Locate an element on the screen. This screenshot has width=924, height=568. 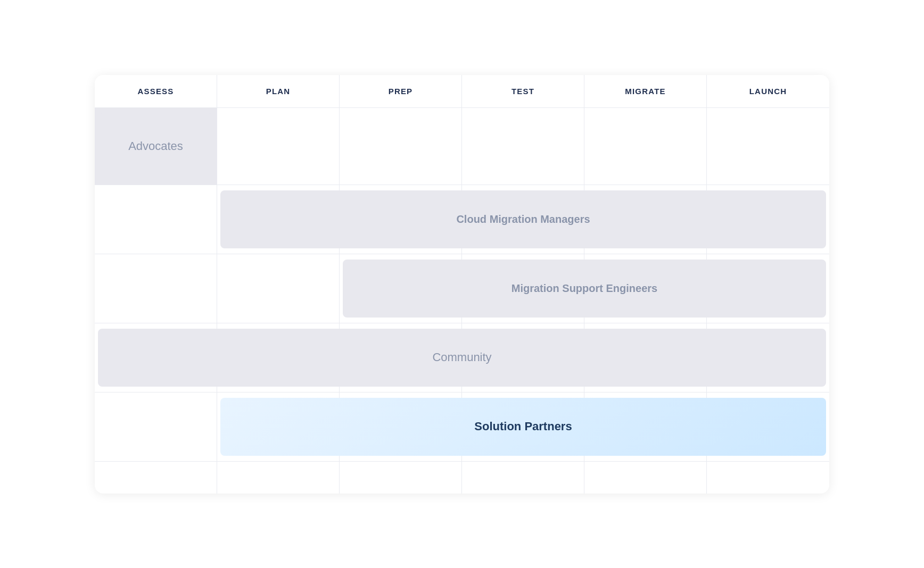
advocates-label: Advocates is located at coordinates (155, 146).